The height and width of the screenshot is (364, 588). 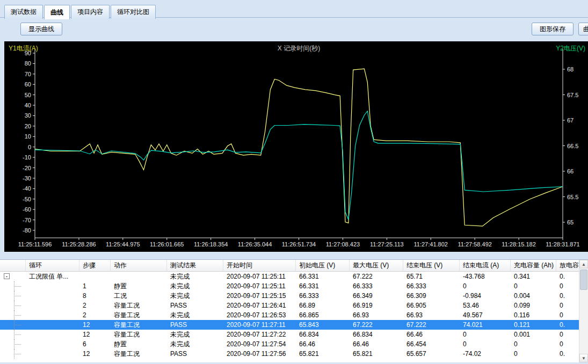 I want to click on toolbar: 显示曲线 图形保存 曲, so click(x=294, y=29).